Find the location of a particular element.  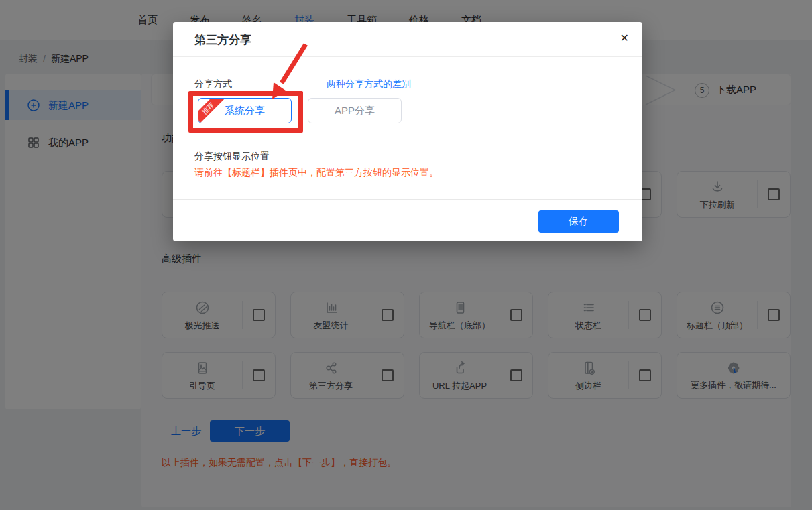

save-button: 保存 is located at coordinates (579, 221).